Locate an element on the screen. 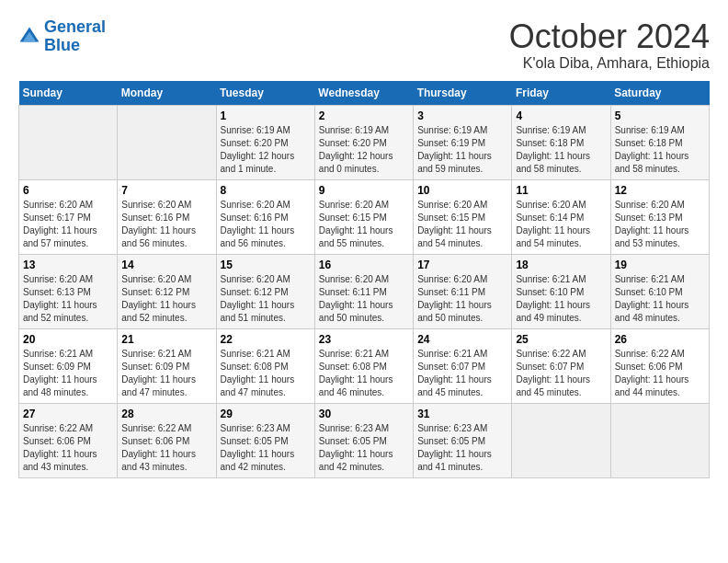 The height and width of the screenshot is (563, 728). calendar-cell: 19Sunrise: 6:21 AM Sunset: 6:10 PM Dayli… is located at coordinates (660, 291).